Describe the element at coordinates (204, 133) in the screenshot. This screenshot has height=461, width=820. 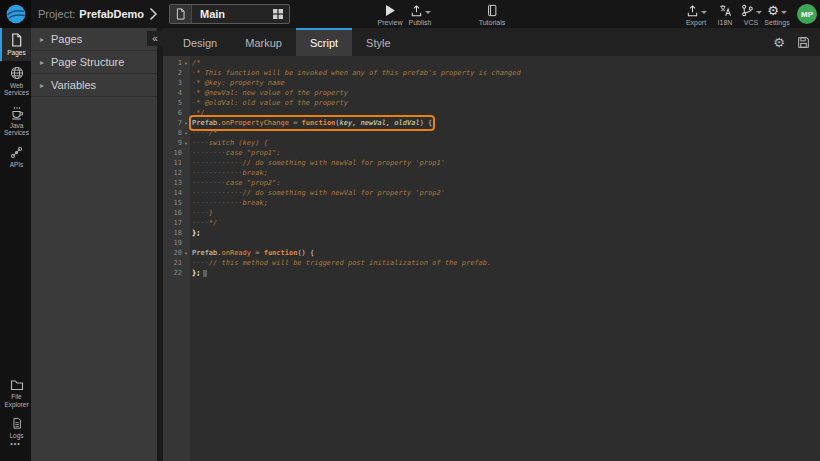
I see `code-content: ····/*` at that location.